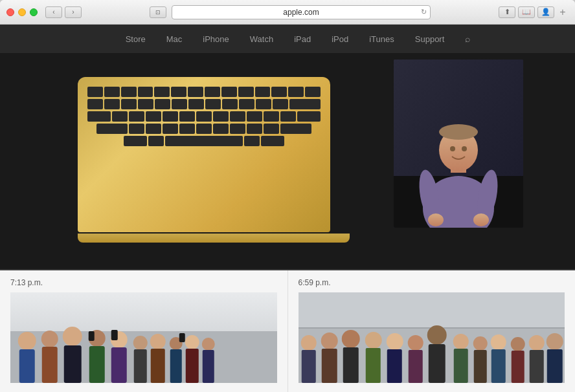 The height and width of the screenshot is (392, 575). I want to click on macbook-base, so click(214, 238).